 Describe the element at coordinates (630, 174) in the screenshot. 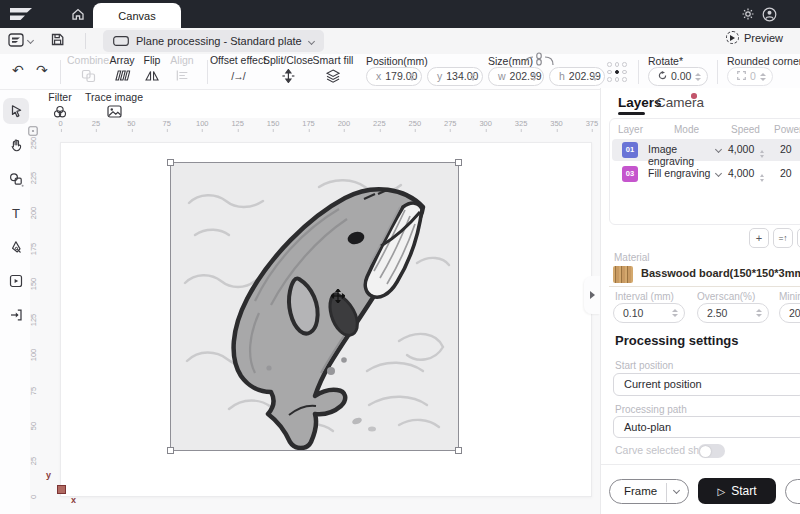

I see `layer-number-chip: 03` at that location.